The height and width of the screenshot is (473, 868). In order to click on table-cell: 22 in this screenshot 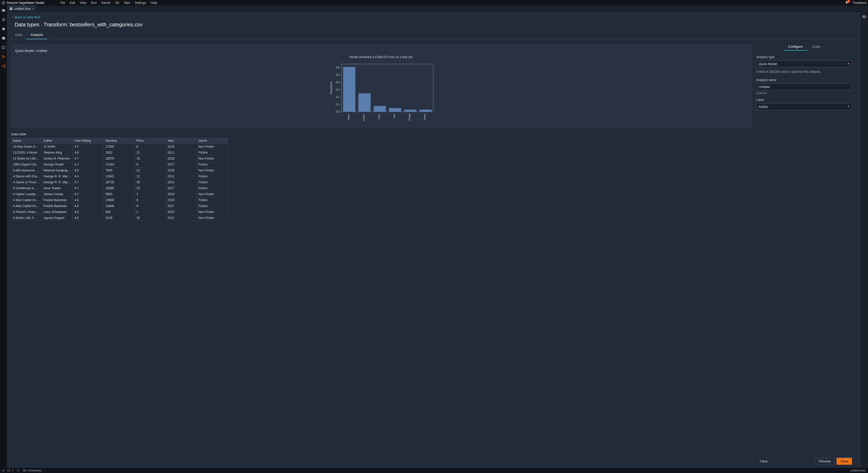, I will do `click(150, 153)`.